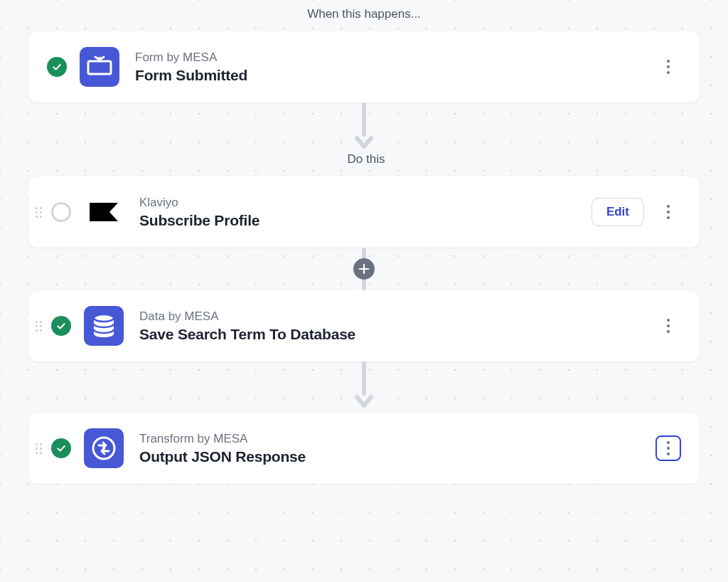 Image resolution: width=728 pixels, height=582 pixels. What do you see at coordinates (397, 334) in the screenshot?
I see `step-title: Save Search Term To Database` at bounding box center [397, 334].